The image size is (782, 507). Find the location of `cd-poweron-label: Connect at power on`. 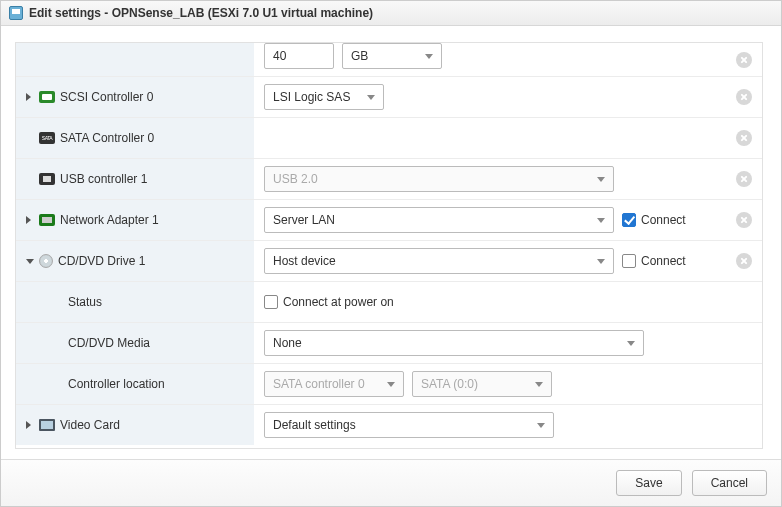

cd-poweron-label: Connect at power on is located at coordinates (338, 302).